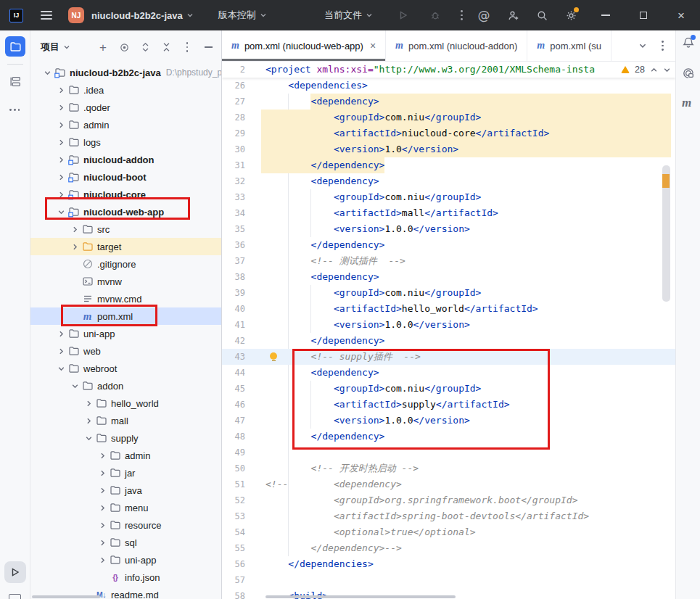  What do you see at coordinates (348, 15) in the screenshot?
I see `run-configuration-selector: 当前文件` at bounding box center [348, 15].